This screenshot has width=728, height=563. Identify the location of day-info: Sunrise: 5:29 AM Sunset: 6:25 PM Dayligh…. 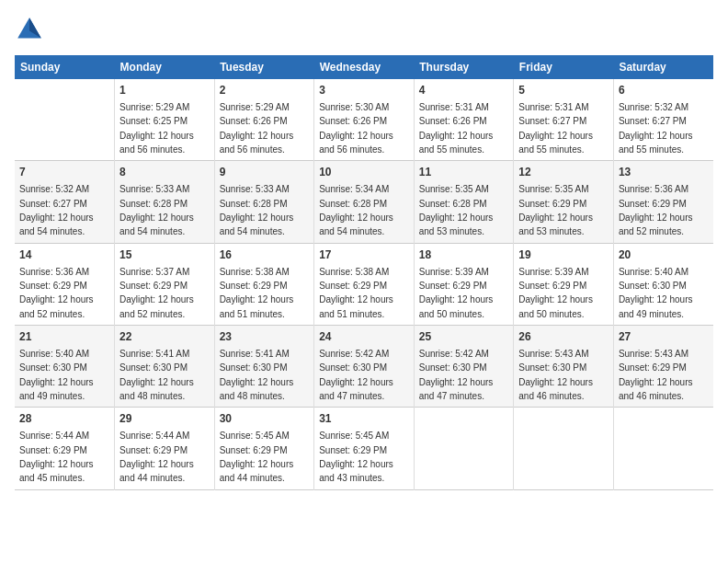
(156, 129).